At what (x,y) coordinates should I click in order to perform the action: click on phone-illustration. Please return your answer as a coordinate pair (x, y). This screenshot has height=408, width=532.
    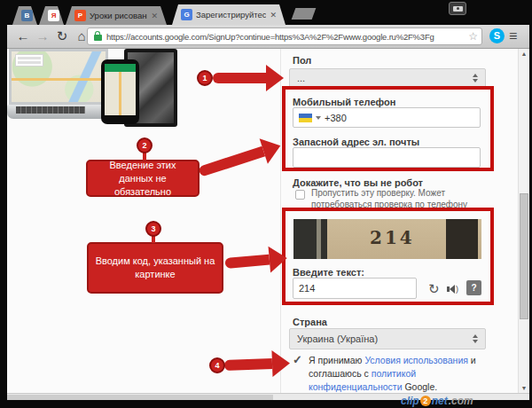
    Looking at the image, I should click on (121, 92).